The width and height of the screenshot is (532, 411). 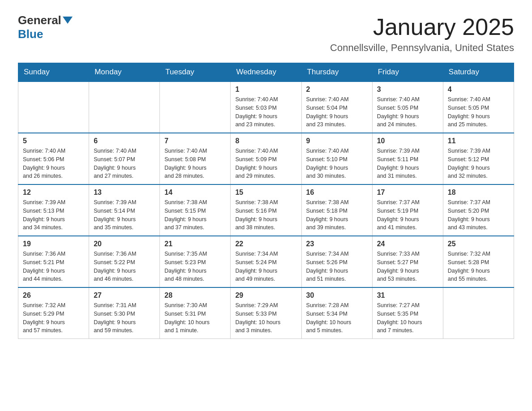 I want to click on day-info: Sunrise: 7:30 AM Sunset: 5:31 PM Dayligh…, so click(x=195, y=318).